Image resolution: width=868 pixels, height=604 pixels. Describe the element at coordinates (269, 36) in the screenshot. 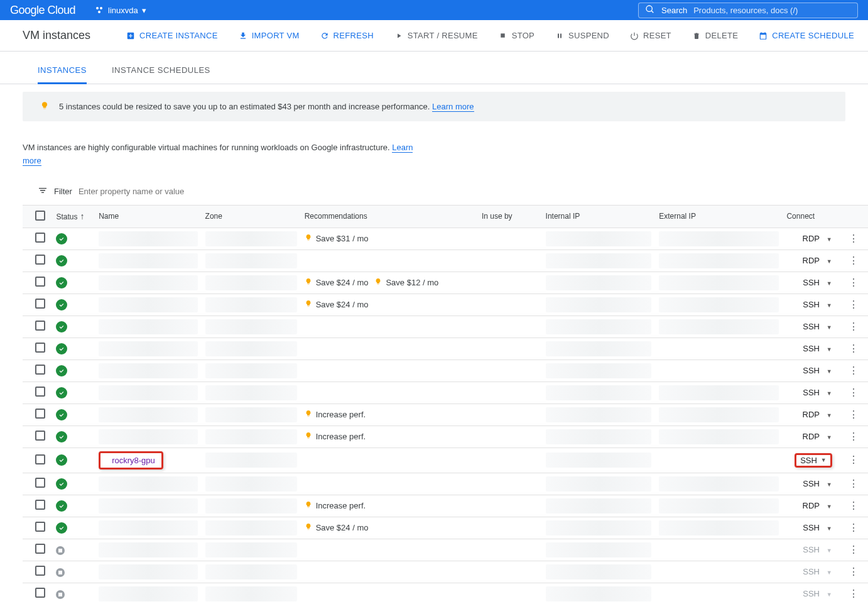

I see `import-vm-button: IMPORT VM` at that location.